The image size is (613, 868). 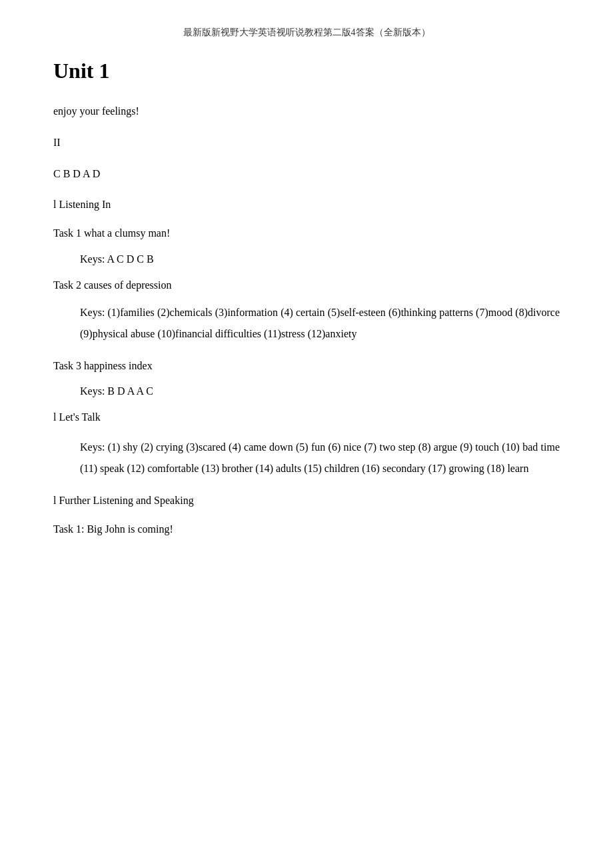 I want to click on task1-label: Task 1 what a clumsy man!, so click(x=306, y=233).